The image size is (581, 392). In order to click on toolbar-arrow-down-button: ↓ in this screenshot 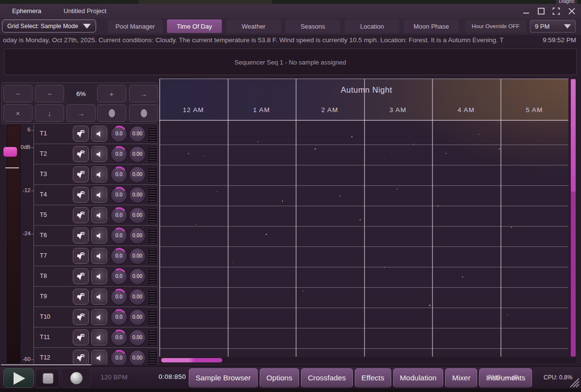, I will do `click(50, 113)`.